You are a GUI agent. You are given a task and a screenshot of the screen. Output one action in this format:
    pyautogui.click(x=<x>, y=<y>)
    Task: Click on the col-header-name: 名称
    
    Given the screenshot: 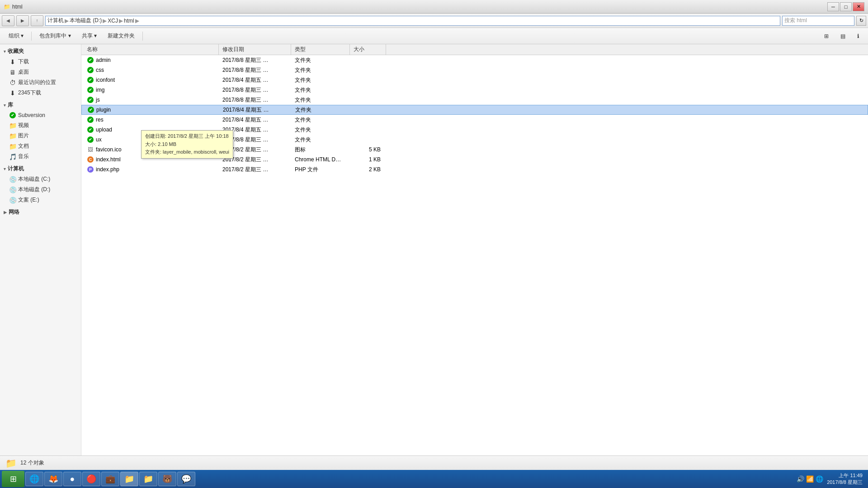 What is the action you would take?
    pyautogui.click(x=151, y=50)
    